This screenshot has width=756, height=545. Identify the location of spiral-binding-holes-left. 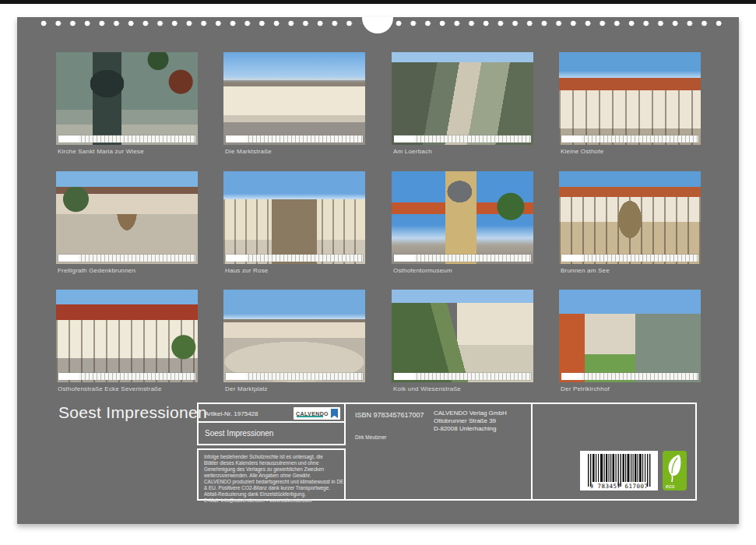
(201, 23).